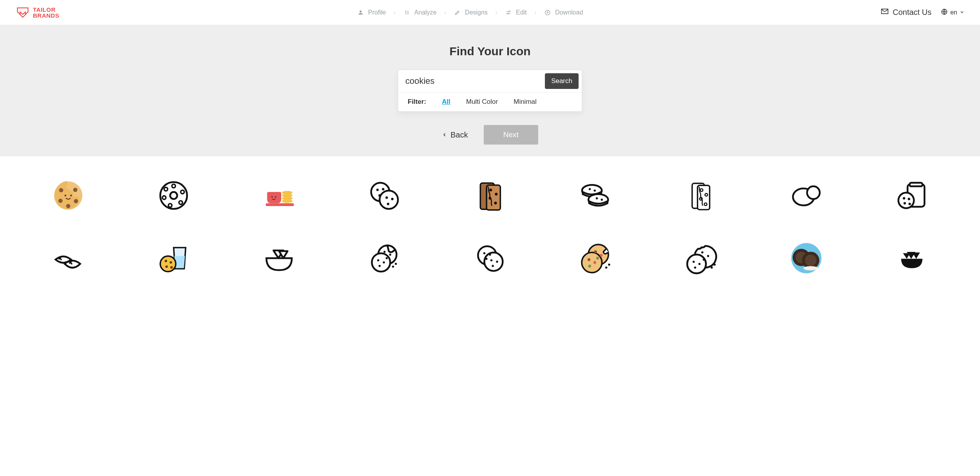 This screenshot has height=476, width=980. I want to click on brand-name: TAILOR BRANDS, so click(46, 13).